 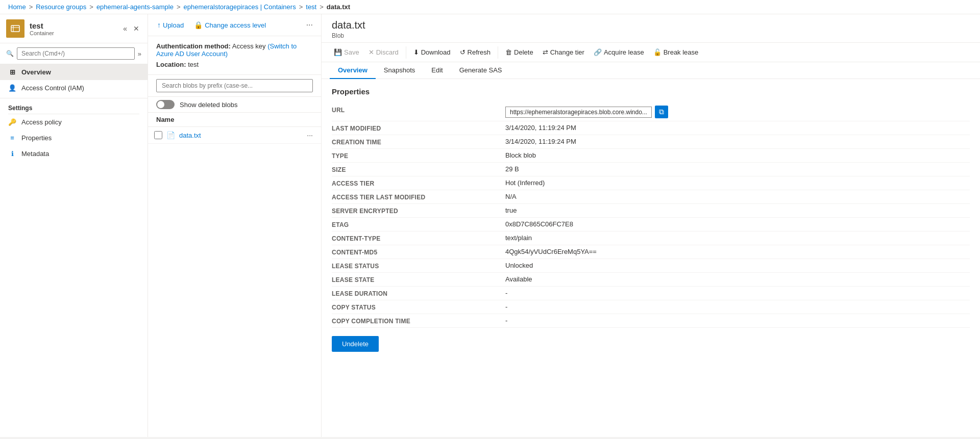 I want to click on prop-key-last-modified: LAST MODIFIED, so click(x=419, y=128).